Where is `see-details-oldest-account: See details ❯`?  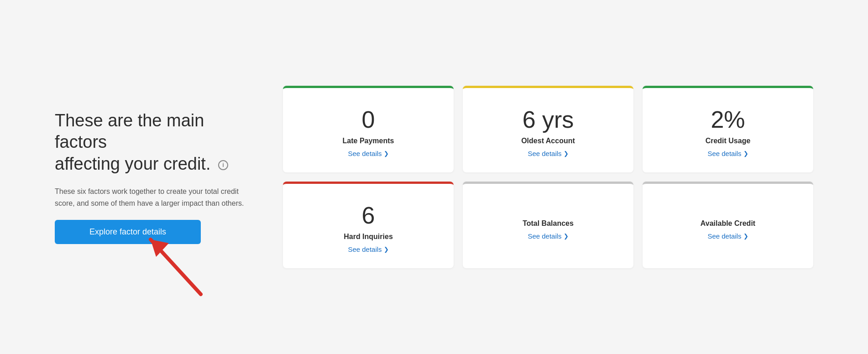
see-details-oldest-account: See details ❯ is located at coordinates (548, 153).